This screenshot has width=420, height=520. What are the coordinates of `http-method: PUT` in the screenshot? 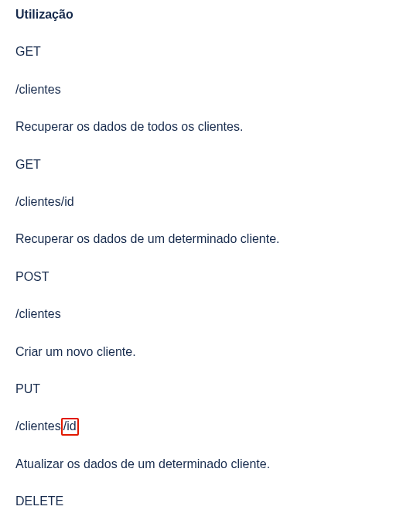 It's located at (210, 389).